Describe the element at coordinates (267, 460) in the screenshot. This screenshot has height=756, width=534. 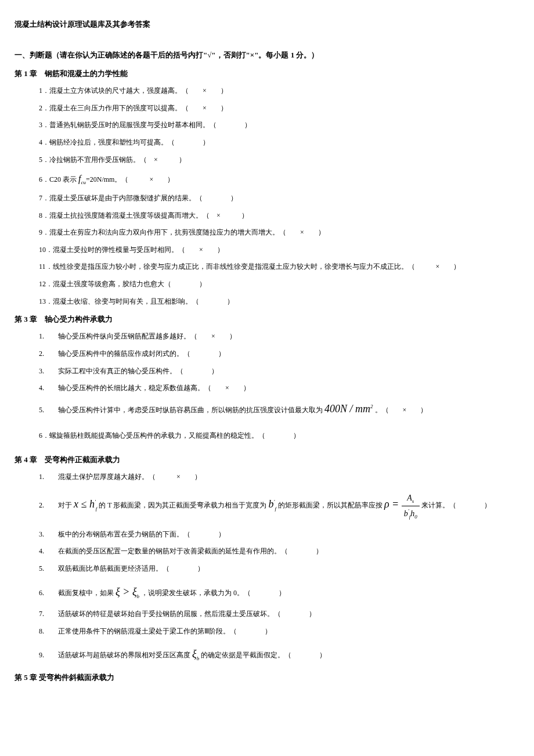
I see `chapter-4-title: 第 4 章 受弯构件正截面承载力` at that location.